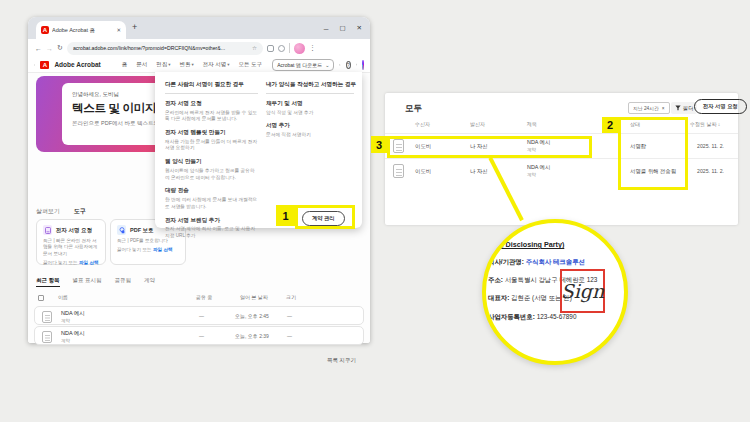  Describe the element at coordinates (720, 106) in the screenshot. I see `request-esign-button: 전자 서명 요청` at that location.